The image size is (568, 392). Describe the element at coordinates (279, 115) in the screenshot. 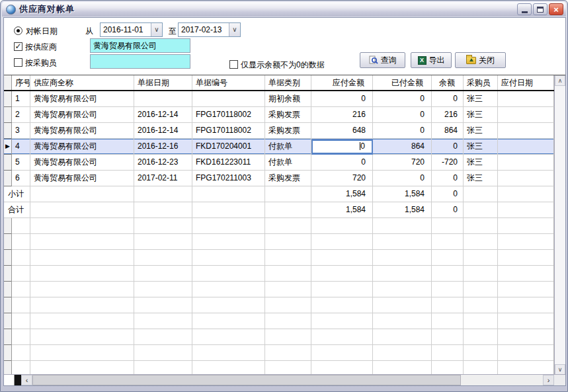

I see `table-row: 2 黄海贸易有限公司 2016-12-14 FPG170118002 采购发票 …` at that location.